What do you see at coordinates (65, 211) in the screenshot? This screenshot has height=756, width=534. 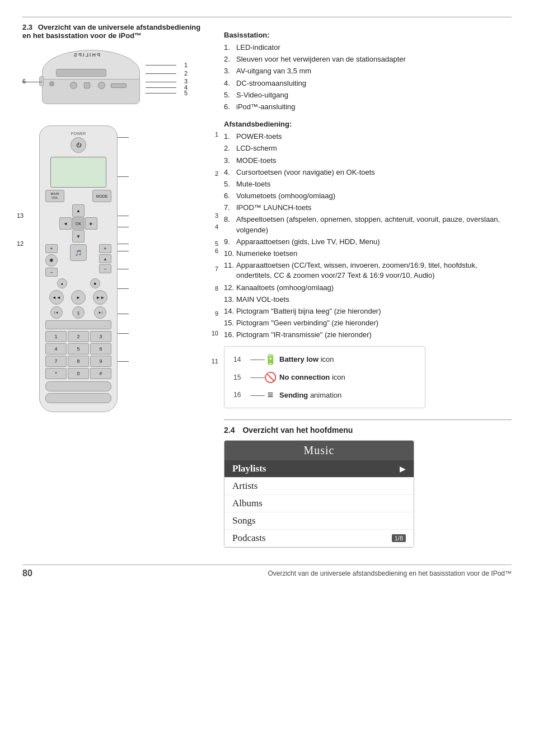 I see `nav-empty-tl` at bounding box center [65, 211].